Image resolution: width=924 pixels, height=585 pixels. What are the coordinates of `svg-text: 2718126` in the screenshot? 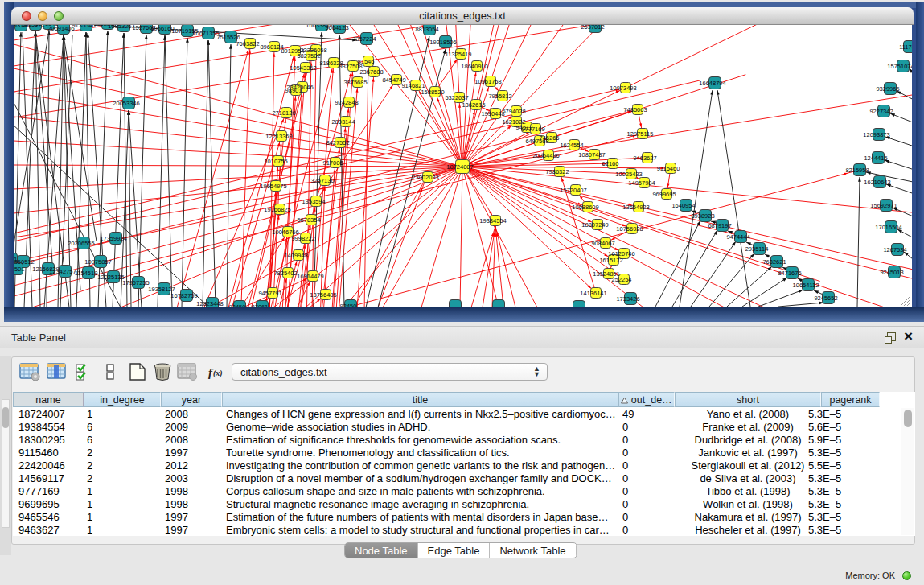 It's located at (283, 113).